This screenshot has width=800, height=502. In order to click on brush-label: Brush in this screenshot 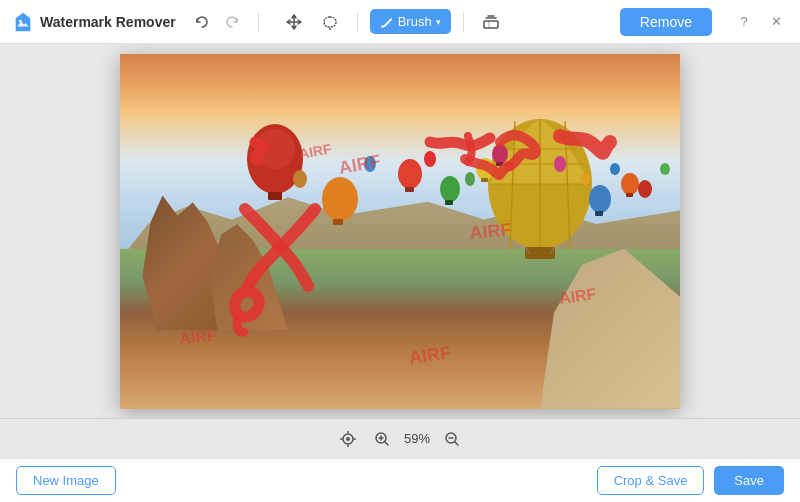, I will do `click(415, 22)`.